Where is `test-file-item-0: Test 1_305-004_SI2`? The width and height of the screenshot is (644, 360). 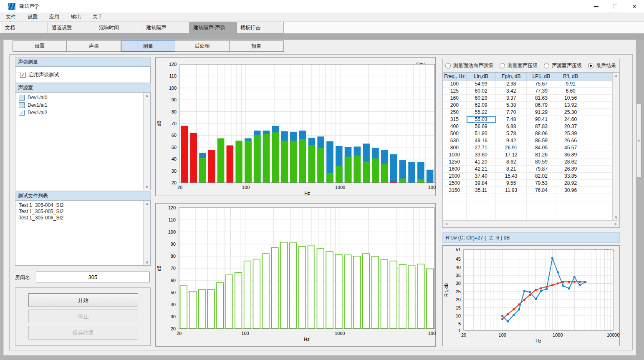
test-file-item-0: Test 1_305-004_SI2 is located at coordinates (84, 205).